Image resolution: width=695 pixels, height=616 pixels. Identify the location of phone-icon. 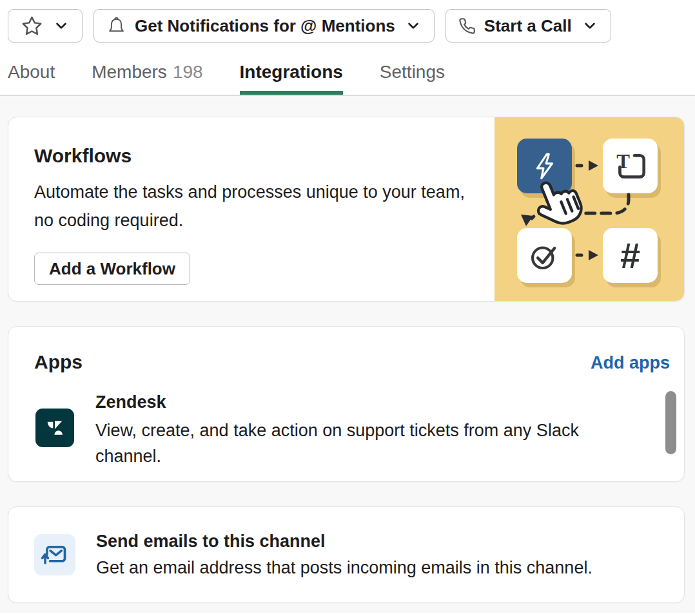
(467, 26).